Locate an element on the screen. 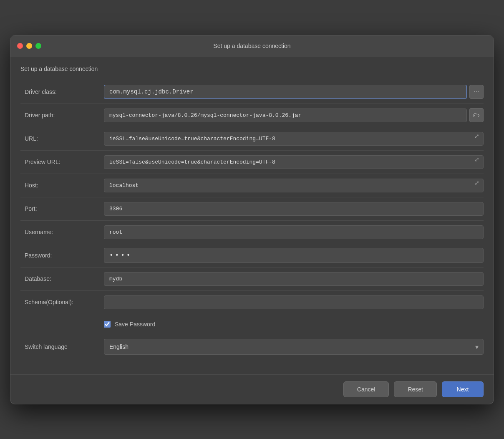 The width and height of the screenshot is (504, 439). schema-label: Schema(Optional): is located at coordinates (62, 302).